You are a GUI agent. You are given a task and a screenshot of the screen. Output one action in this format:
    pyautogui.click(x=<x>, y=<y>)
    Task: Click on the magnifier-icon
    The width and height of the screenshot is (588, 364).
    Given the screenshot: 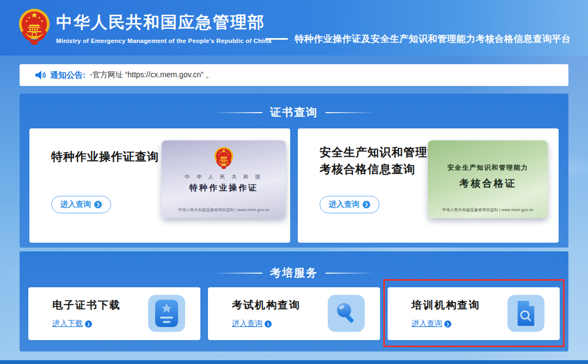 What is the action you would take?
    pyautogui.click(x=346, y=313)
    